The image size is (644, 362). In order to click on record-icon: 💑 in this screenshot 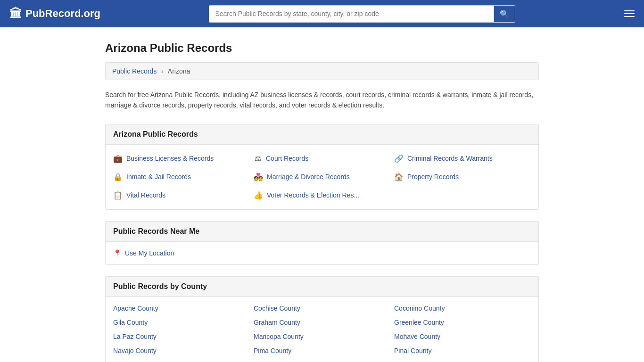, I will do `click(258, 177)`.